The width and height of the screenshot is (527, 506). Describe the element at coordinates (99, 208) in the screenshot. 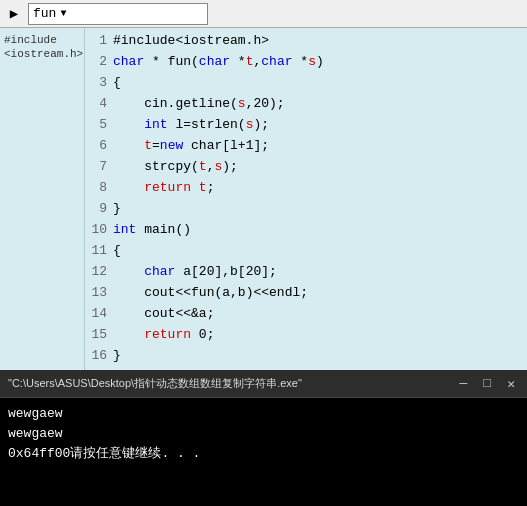

I see `line-number: 9` at that location.